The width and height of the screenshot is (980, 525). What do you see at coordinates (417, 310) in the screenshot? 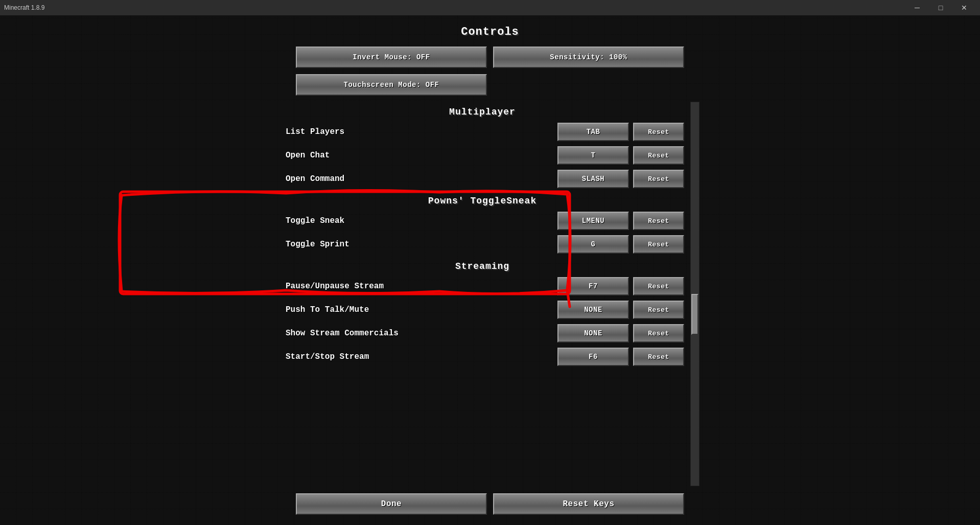
I see `control-label-push-to-talk: Push To Talk/Mute` at bounding box center [417, 310].